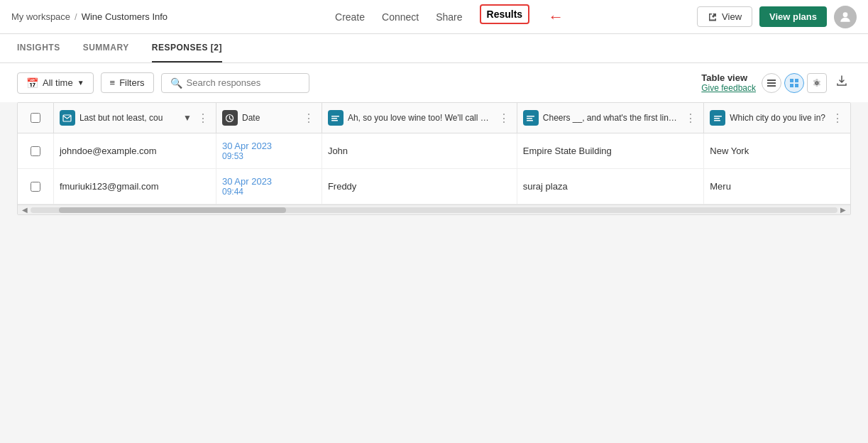  Describe the element at coordinates (41, 17) in the screenshot. I see `workspace-link: My workspace` at that location.